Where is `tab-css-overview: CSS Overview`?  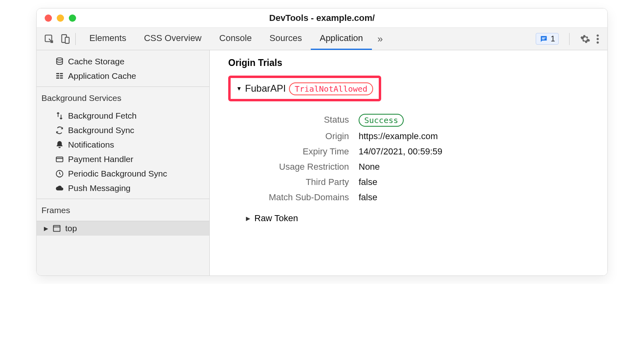 tab-css-overview: CSS Overview is located at coordinates (173, 39).